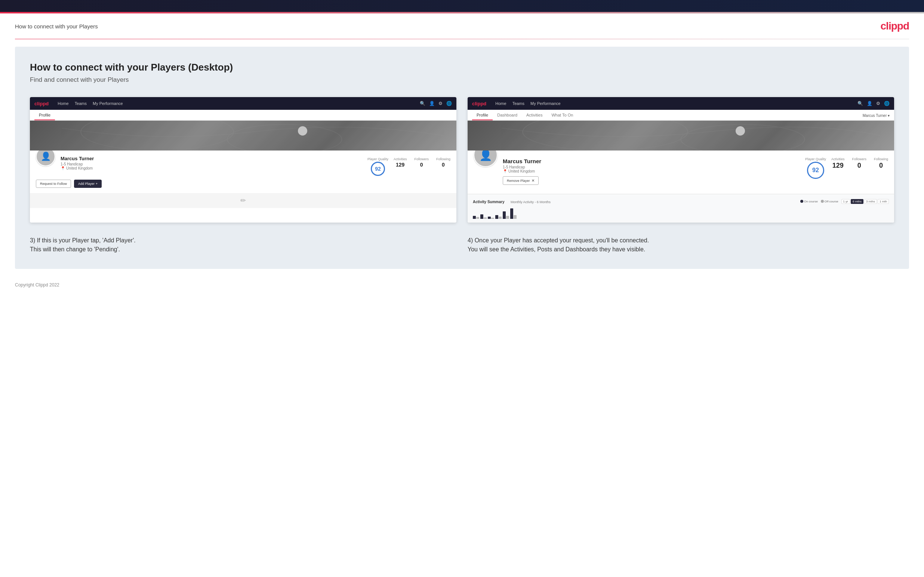  I want to click on offcourse-dot, so click(822, 201).